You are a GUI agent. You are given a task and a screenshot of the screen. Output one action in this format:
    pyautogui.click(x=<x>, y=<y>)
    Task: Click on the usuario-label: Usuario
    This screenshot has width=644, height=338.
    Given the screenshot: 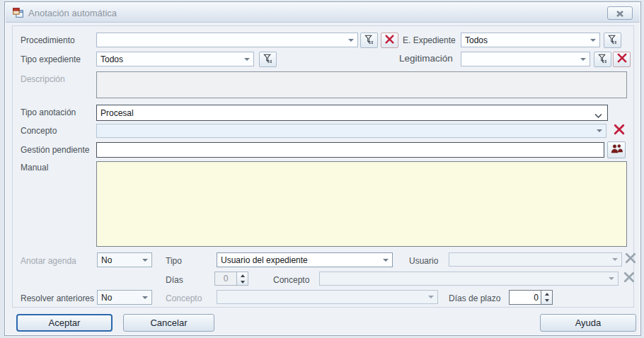 What is the action you would take?
    pyautogui.click(x=423, y=261)
    